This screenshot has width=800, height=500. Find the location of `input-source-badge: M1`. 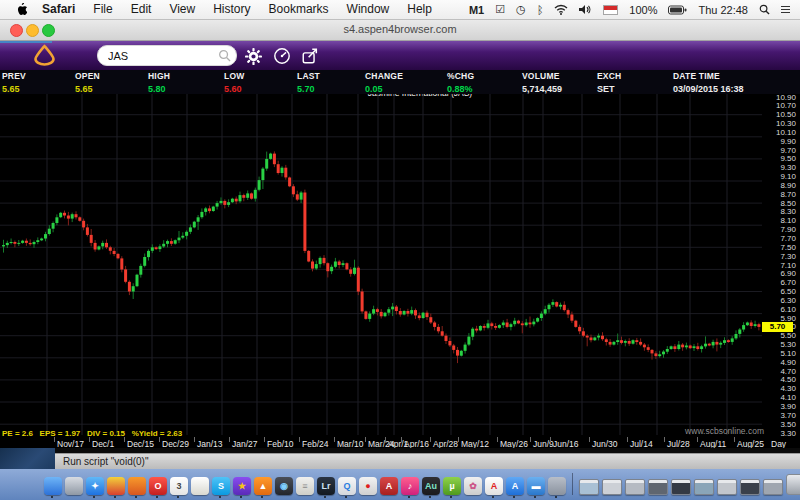

input-source-badge: M1 is located at coordinates (476, 10).